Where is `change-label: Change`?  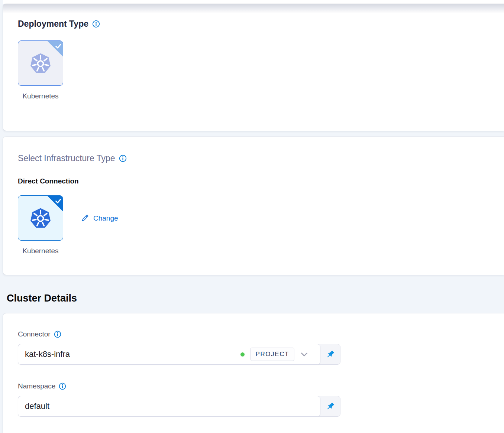
change-label: Change is located at coordinates (106, 218).